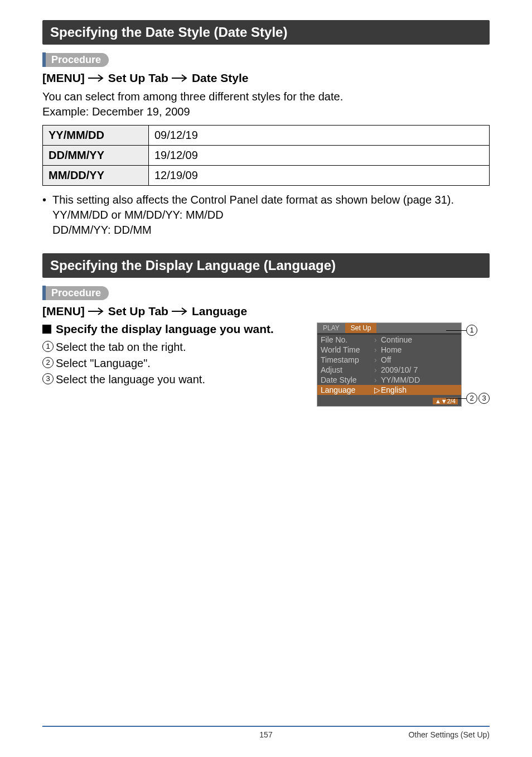 The height and width of the screenshot is (757, 532). Describe the element at coordinates (267, 136) in the screenshot. I see `table-row: YY/MM/DD 09/12/19` at that location.